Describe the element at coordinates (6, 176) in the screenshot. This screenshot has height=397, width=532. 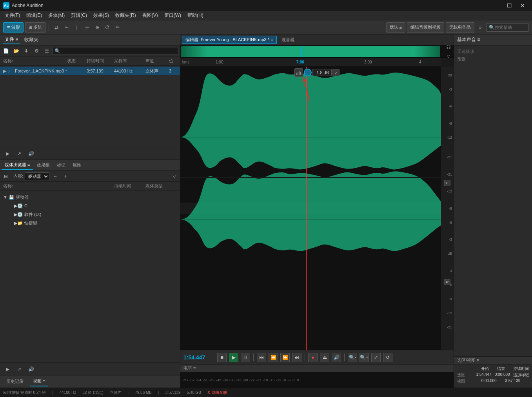
I see `media-collapse-button: ⊟` at that location.